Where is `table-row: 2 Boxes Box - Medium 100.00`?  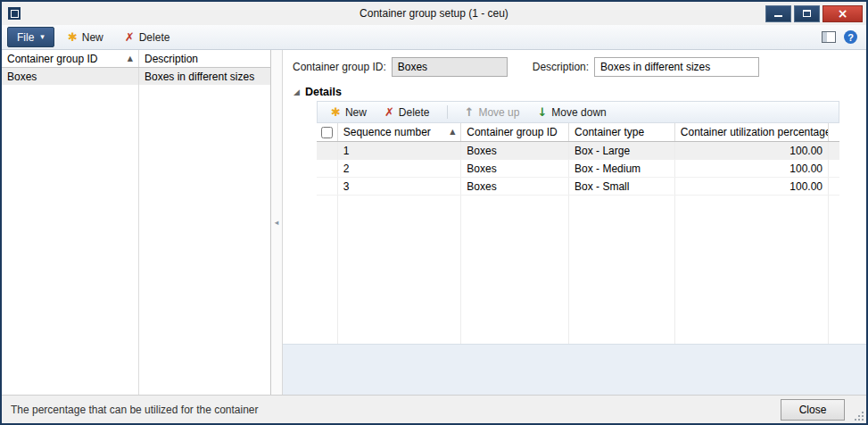
table-row: 2 Boxes Box - Medium 100.00 is located at coordinates (578, 169).